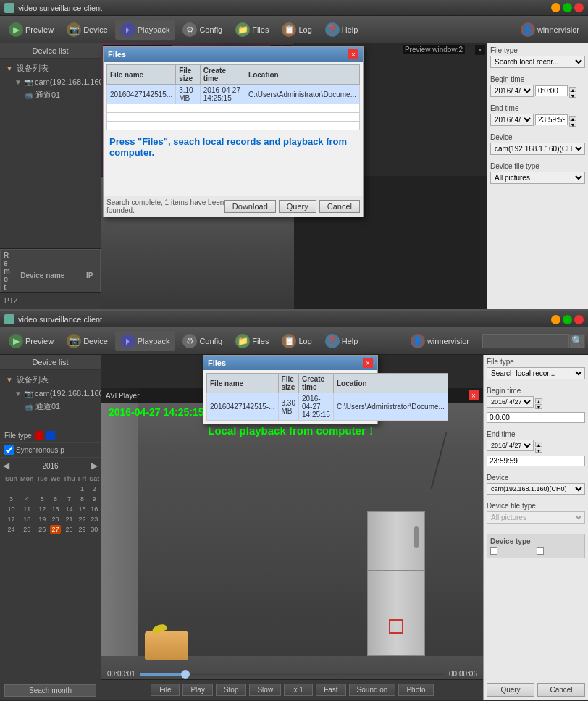  What do you see at coordinates (55, 499) in the screenshot?
I see `cal-day: 6` at bounding box center [55, 499].